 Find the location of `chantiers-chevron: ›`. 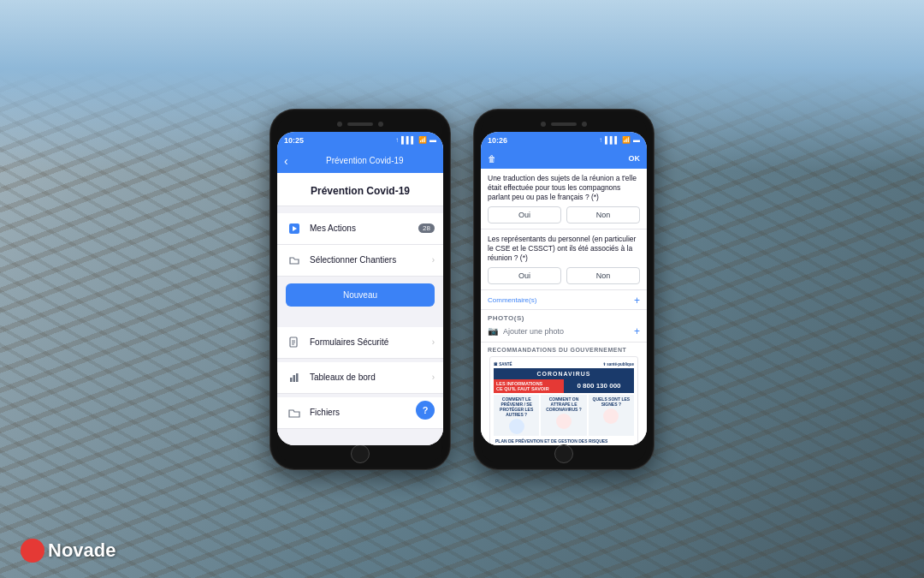

chantiers-chevron: › is located at coordinates (433, 260).